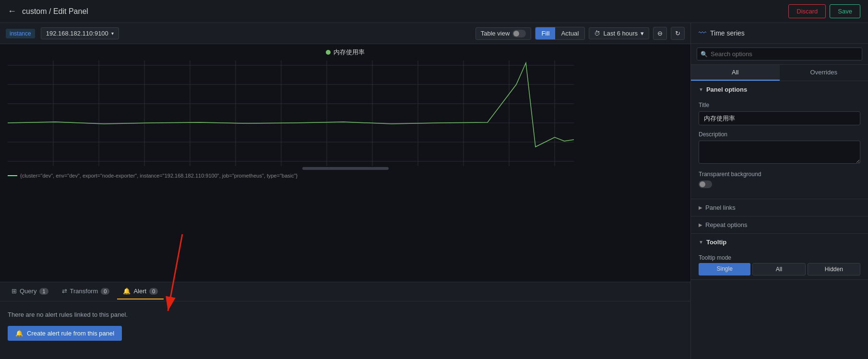 This screenshot has width=868, height=359. What do you see at coordinates (779, 157) in the screenshot?
I see `panel-options-section: ▼ Panel options Title Description Transp…` at bounding box center [779, 157].